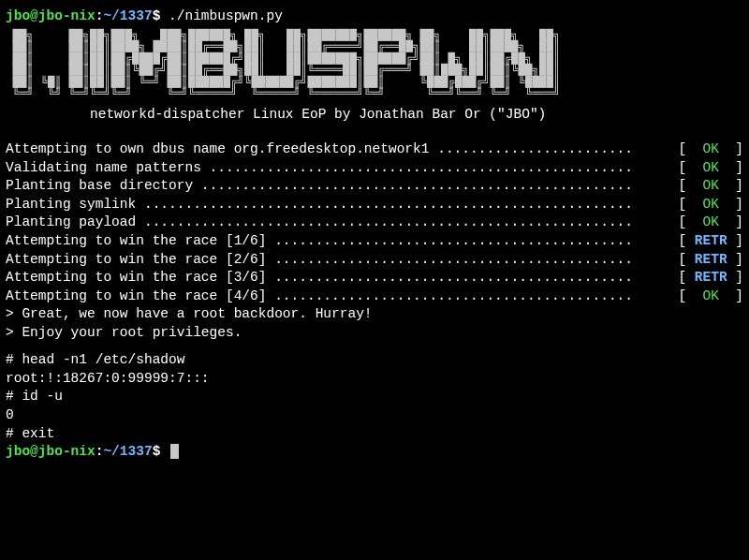  Describe the element at coordinates (374, 435) in the screenshot. I see `root-session-line: # exit` at that location.